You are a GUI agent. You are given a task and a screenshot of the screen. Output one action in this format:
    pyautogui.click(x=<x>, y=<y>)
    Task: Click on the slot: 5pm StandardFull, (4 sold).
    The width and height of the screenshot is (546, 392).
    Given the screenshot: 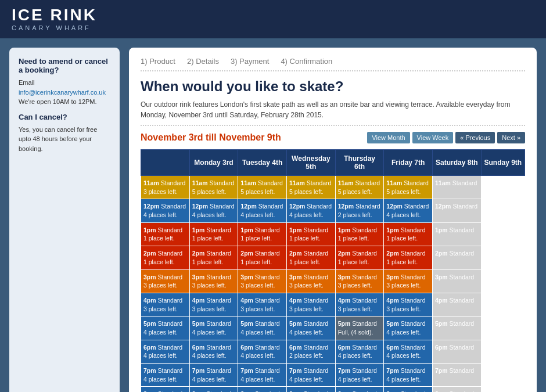 What is the action you would take?
    pyautogui.click(x=360, y=328)
    